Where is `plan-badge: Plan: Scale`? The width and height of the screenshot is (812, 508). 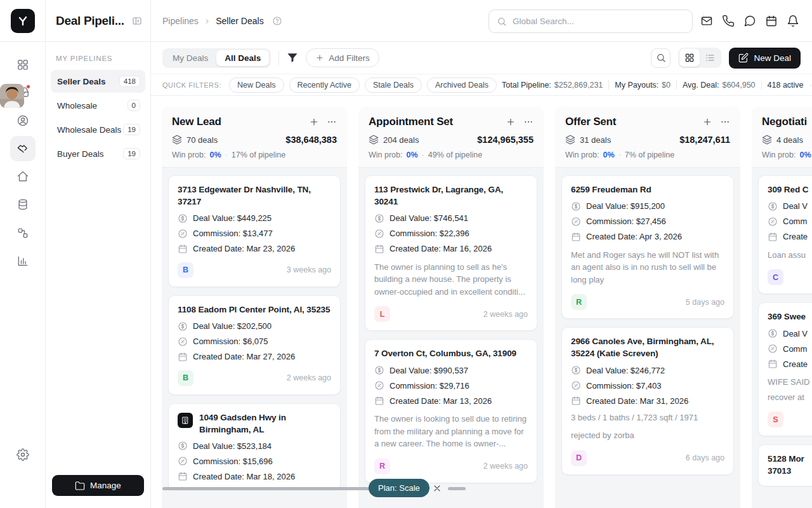
plan-badge: Plan: Scale is located at coordinates (399, 488).